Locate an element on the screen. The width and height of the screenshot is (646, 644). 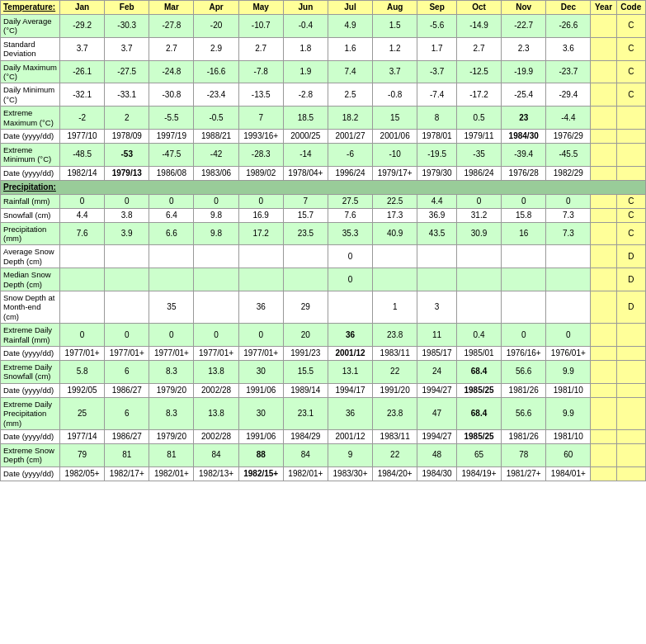
header-jun: Jun is located at coordinates (305, 8).